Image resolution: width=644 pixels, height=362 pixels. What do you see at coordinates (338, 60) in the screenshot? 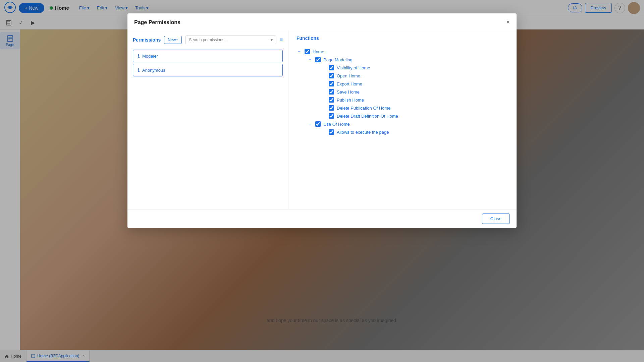
I see `tree-label-page-modeling: Page Modeling` at bounding box center [338, 60].